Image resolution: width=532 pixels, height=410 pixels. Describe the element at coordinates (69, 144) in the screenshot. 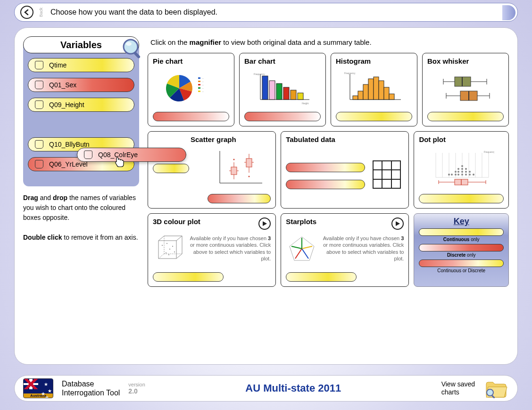

I see `variable-name: Q10_BllyButn` at that location.